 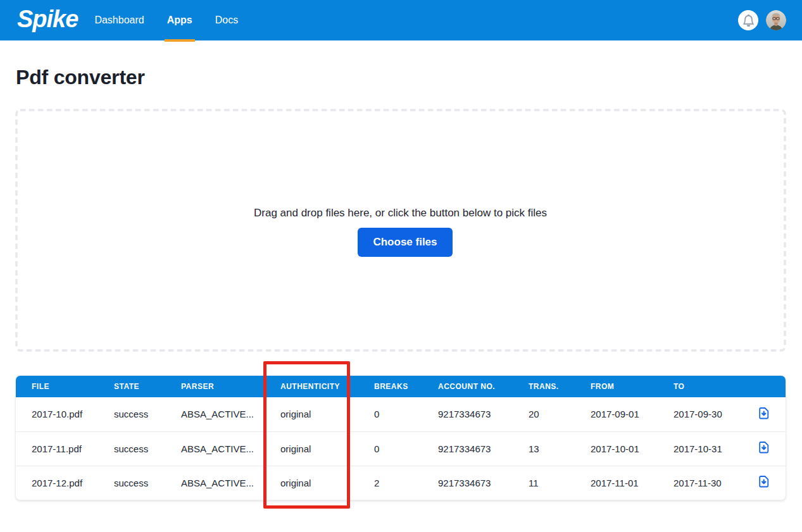 I want to click on cell-from: 2017-09-01, so click(x=632, y=414).